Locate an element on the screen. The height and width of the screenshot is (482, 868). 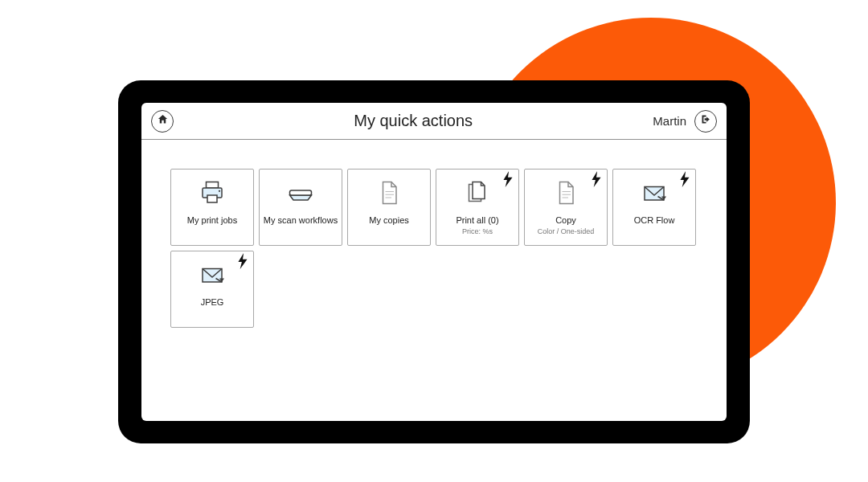
user-area: Martin is located at coordinates (685, 121).